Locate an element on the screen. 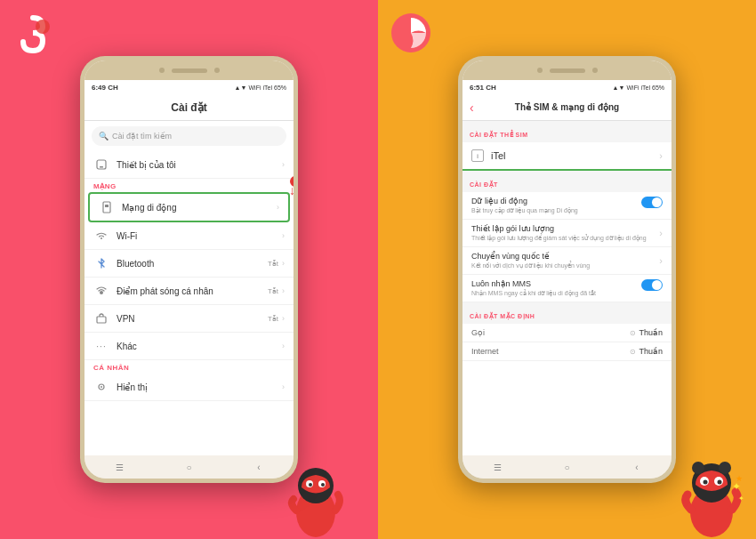  wifi-icon is located at coordinates (101, 236).